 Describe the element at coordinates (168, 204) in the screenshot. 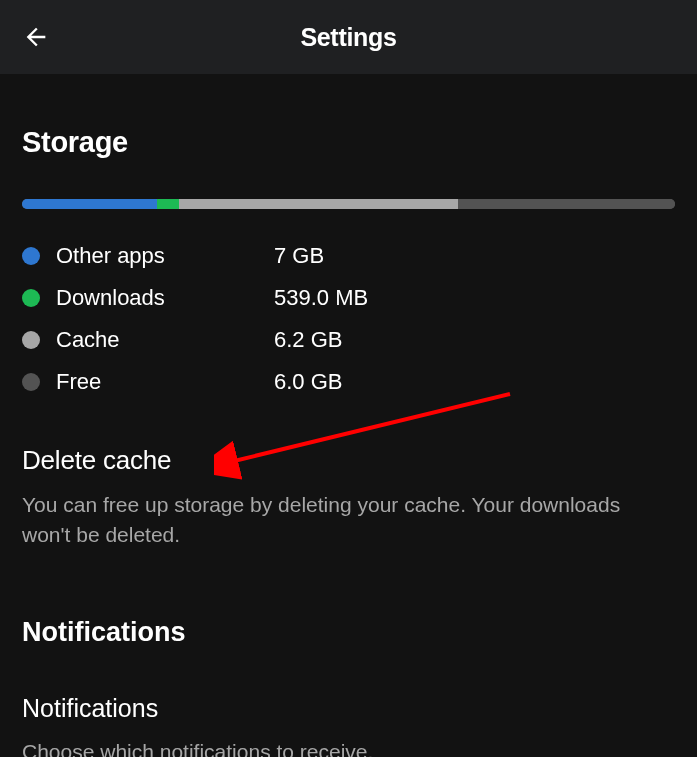

I see `storage-bar-seg-downloads` at that location.